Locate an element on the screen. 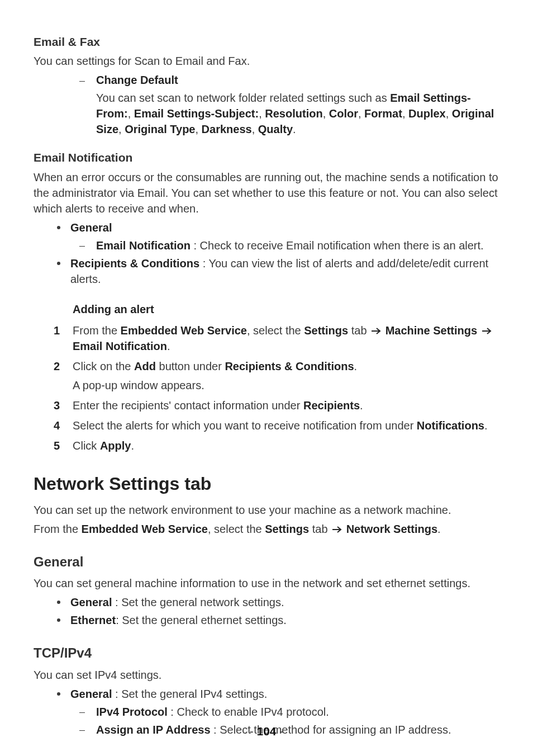 Image resolution: width=533 pixels, height=756 pixels. paragraph-tcpip-intro: You can set IPv4 settings. is located at coordinates (266, 675).